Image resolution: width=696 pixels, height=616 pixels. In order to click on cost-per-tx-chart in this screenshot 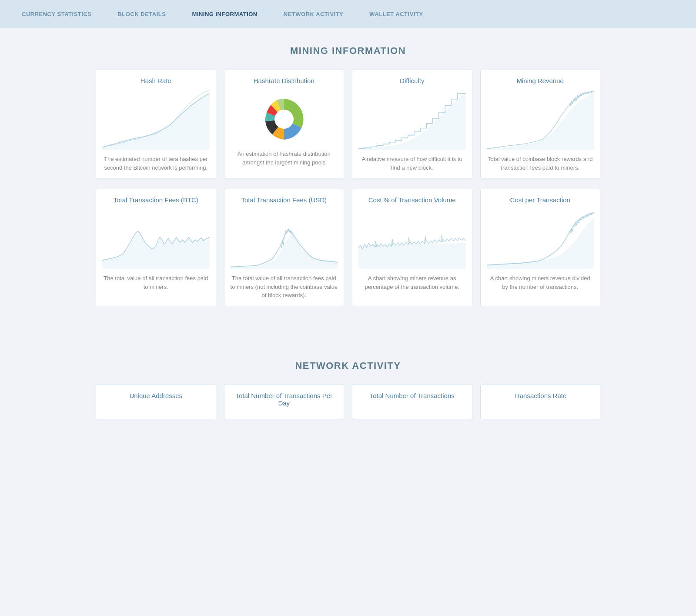, I will do `click(540, 238)`.